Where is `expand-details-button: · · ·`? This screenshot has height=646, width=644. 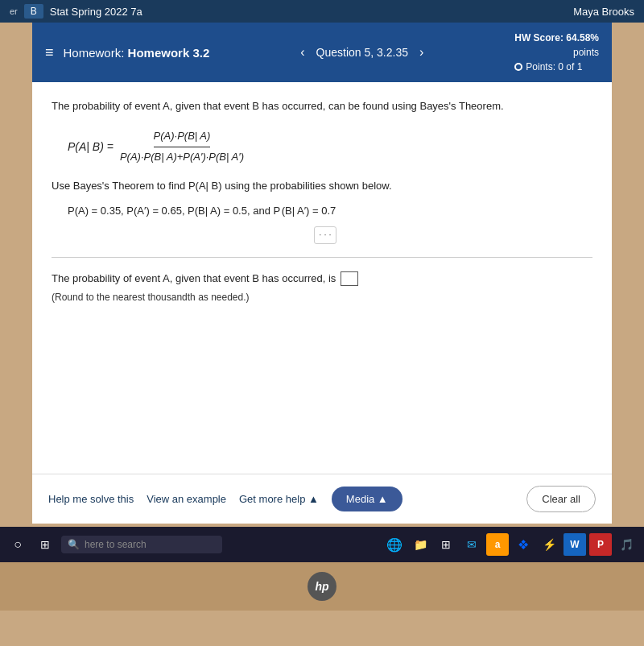 expand-details-button: · · · is located at coordinates (325, 235).